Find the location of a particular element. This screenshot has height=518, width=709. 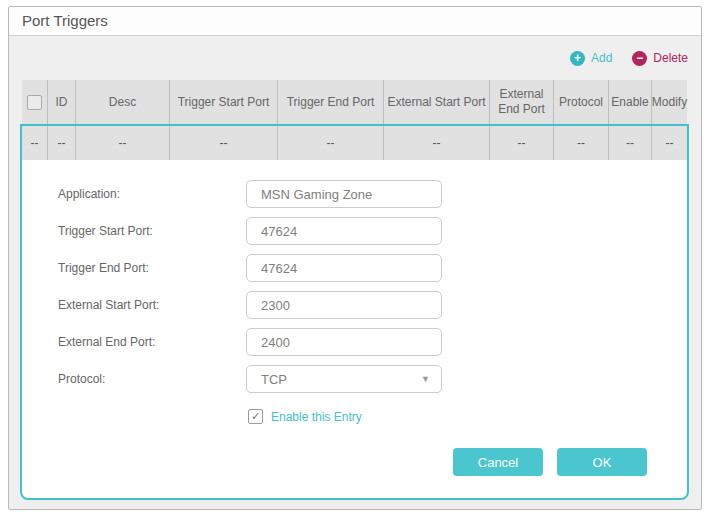

header-cell-trigger-end-port: Trigger End Port is located at coordinates (331, 102).